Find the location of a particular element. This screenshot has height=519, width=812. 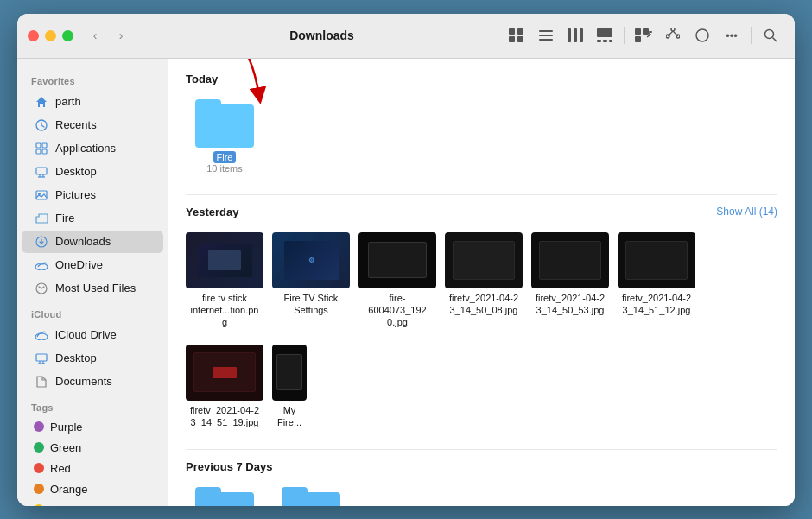

sidebar-item-red: Red is located at coordinates (92, 468).